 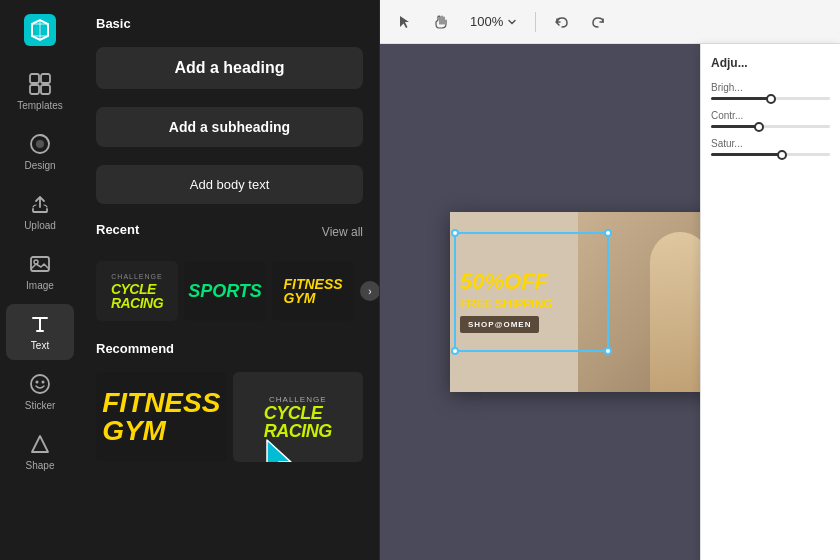 I want to click on banner-content: 50%OFF FREE SHIPPING SHOP@OMEN, so click(x=530, y=302).